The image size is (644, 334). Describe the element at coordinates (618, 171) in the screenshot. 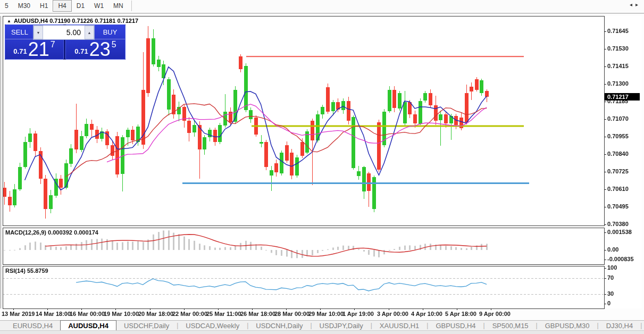

I see `price-tick-label: 0.70725` at that location.